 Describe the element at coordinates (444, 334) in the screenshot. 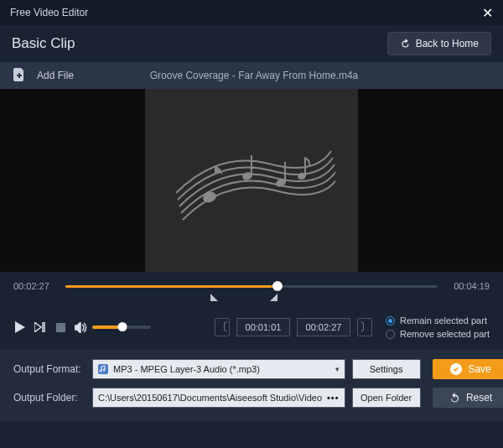

I see `remove-label: Remove selected part` at that location.